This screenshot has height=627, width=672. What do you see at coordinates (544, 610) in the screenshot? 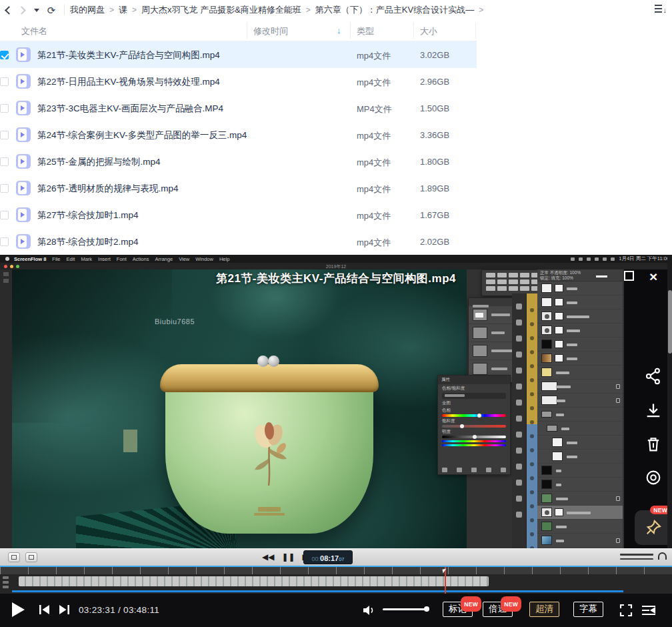
I see `quality-button: 超清` at bounding box center [544, 610].